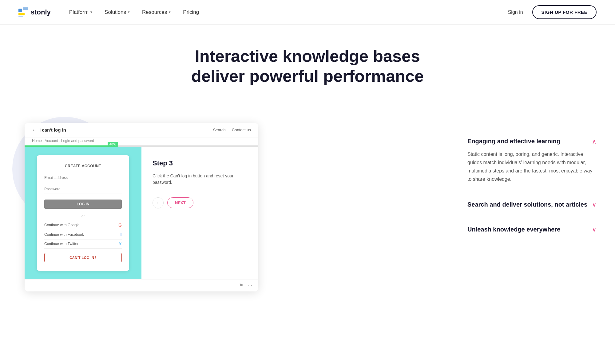  What do you see at coordinates (532, 204) in the screenshot?
I see `feature-search-header: Search and deliver solutions, not articl…` at bounding box center [532, 204].